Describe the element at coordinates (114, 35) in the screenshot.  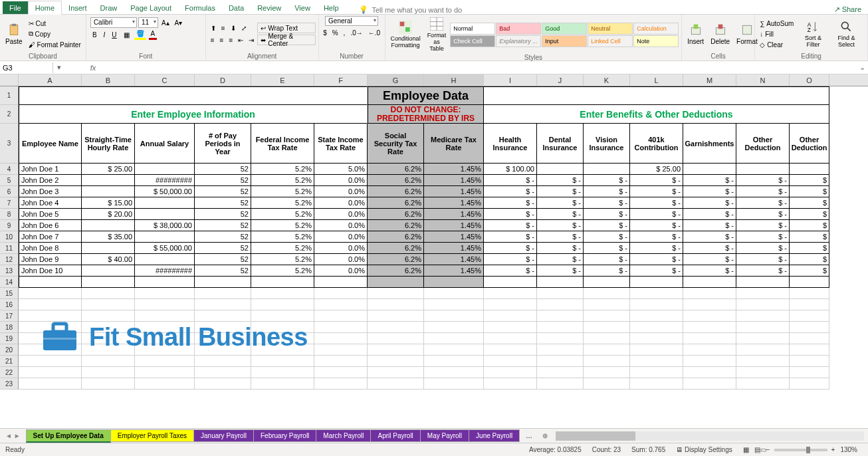
I see `underline-button: U` at that location.